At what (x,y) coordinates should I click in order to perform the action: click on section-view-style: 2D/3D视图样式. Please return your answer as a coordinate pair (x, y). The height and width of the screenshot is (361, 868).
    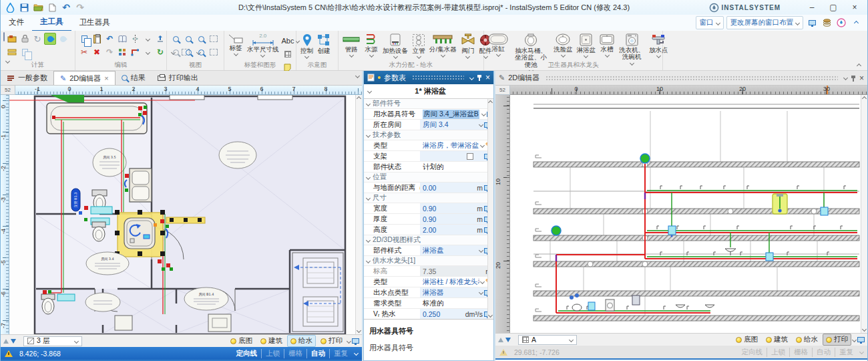
    Looking at the image, I should click on (429, 241).